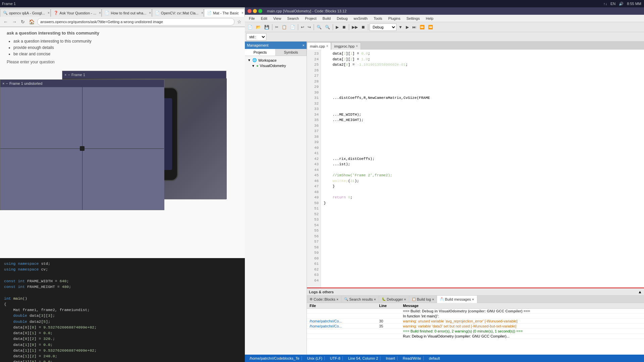 The width and height of the screenshot is (644, 362). What do you see at coordinates (264, 18) in the screenshot?
I see `menu-edit: Edit` at bounding box center [264, 18].